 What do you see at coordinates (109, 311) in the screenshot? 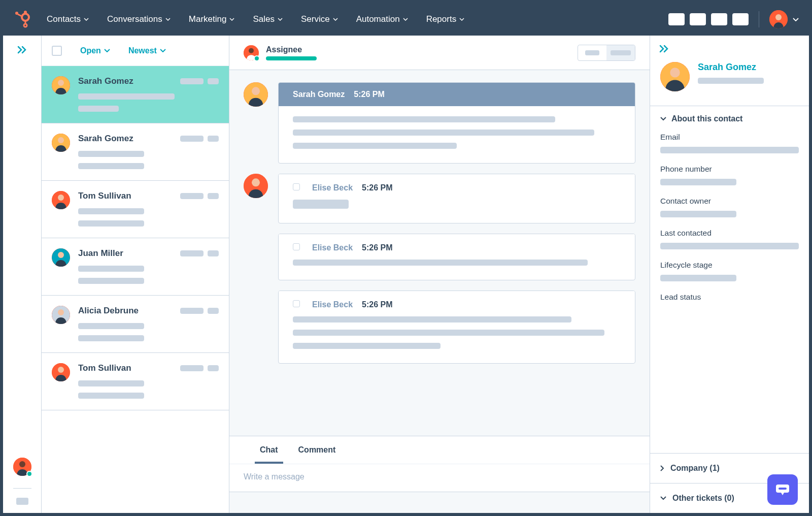
I see `conversation-name: Alicia Debrune` at bounding box center [109, 311].